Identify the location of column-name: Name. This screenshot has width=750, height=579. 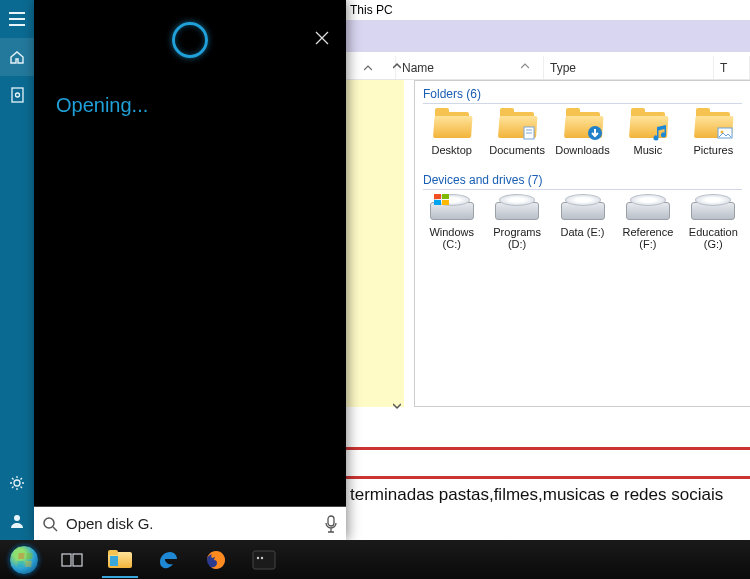
(470, 68).